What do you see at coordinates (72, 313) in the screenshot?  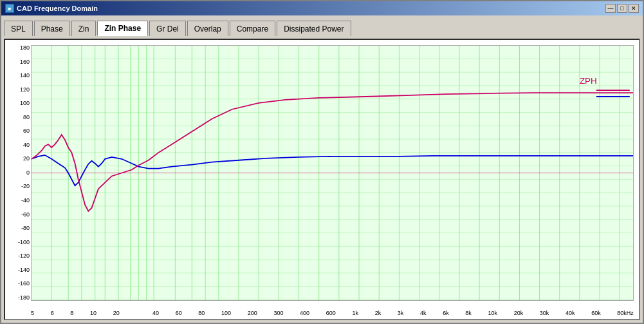 I see `x-label-8: 8` at bounding box center [72, 313].